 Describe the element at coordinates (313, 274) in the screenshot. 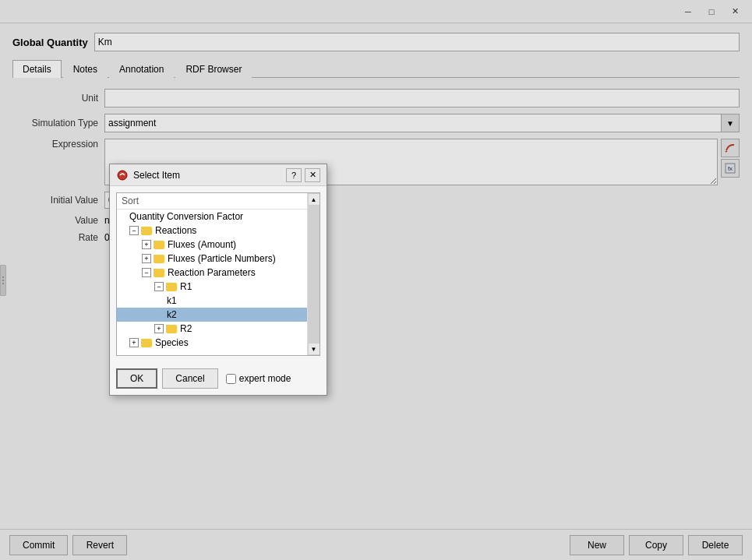

I see `scrollbar-track` at that location.